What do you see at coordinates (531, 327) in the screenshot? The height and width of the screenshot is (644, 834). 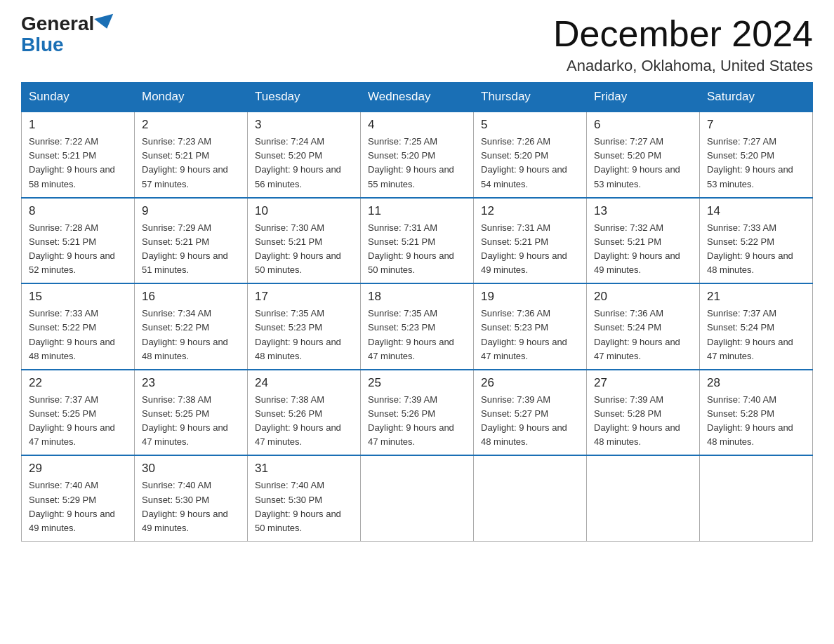 I see `table-row: 19 Sunrise: 7:36 AMSunset: 5:23 PMDaylig…` at bounding box center [531, 327].